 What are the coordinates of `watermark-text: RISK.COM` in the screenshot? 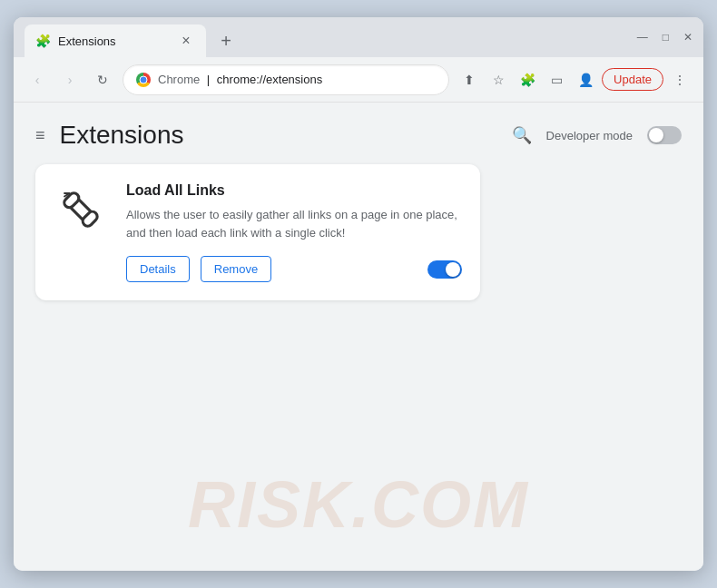 It's located at (358, 505).